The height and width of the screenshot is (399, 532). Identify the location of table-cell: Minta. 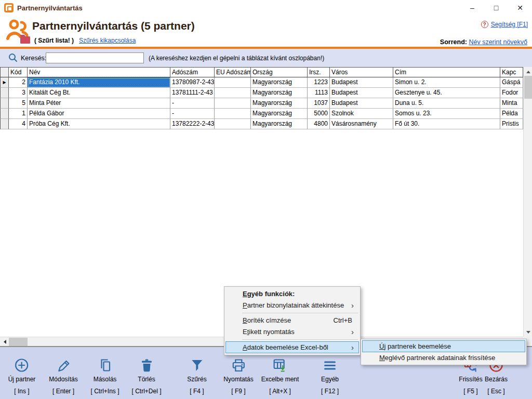
(512, 103).